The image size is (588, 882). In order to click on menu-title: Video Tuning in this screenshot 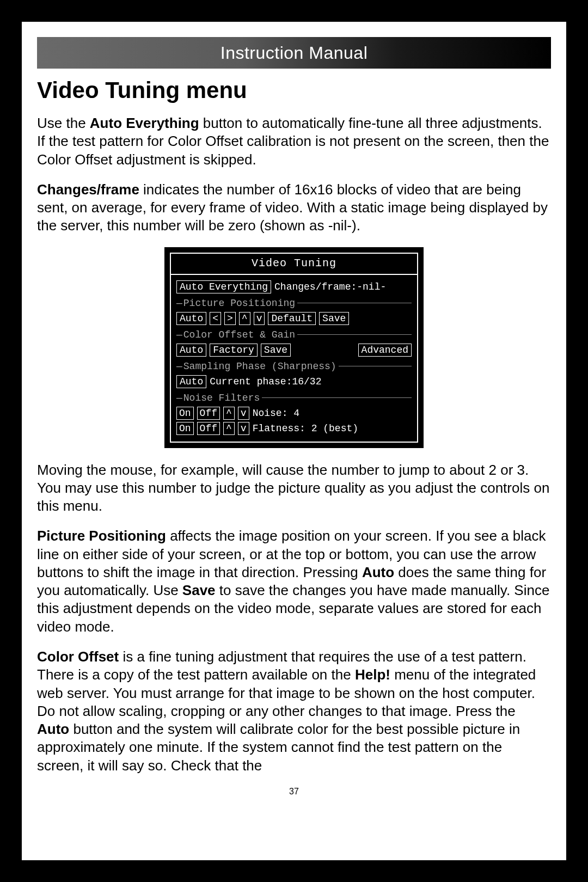, I will do `click(294, 265)`.